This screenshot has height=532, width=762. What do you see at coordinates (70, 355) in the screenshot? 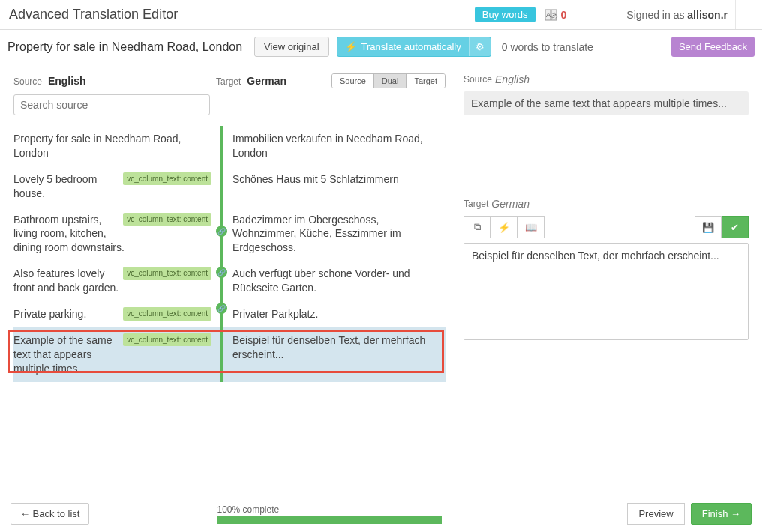
I see `segment-source-text: Example of the same text that appears mu…` at bounding box center [70, 355].